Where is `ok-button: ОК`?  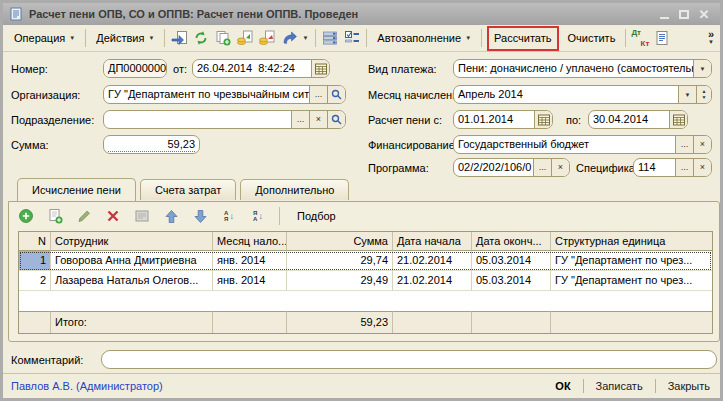
ok-button: ОК is located at coordinates (562, 386).